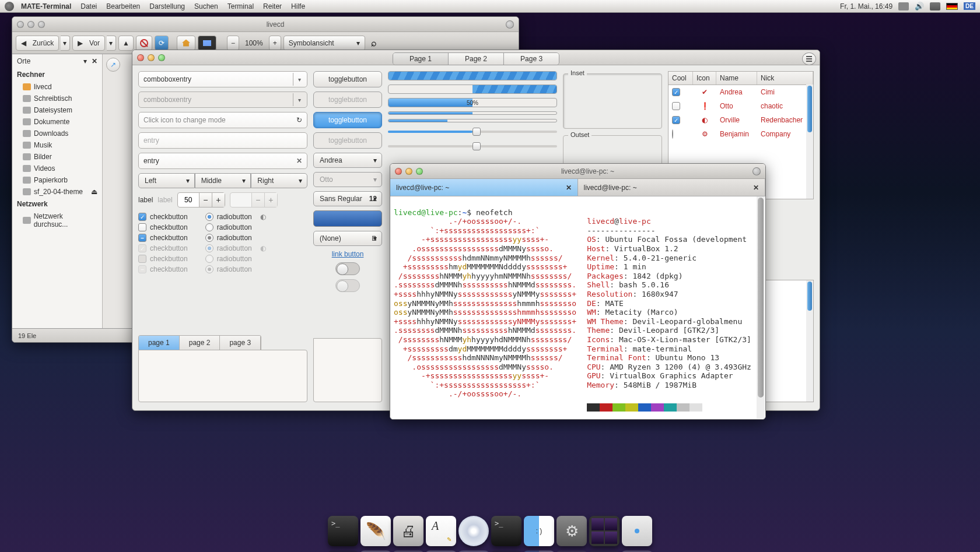  What do you see at coordinates (209, 227) in the screenshot?
I see `radio-unchecked` at bounding box center [209, 227].